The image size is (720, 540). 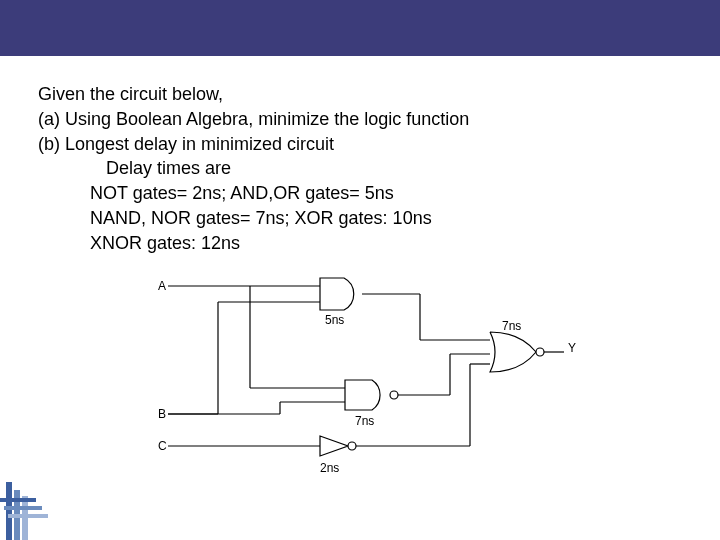 What do you see at coordinates (368, 244) in the screenshot?
I see `delay-line-3: XNOR gates: 12ns` at bounding box center [368, 244].